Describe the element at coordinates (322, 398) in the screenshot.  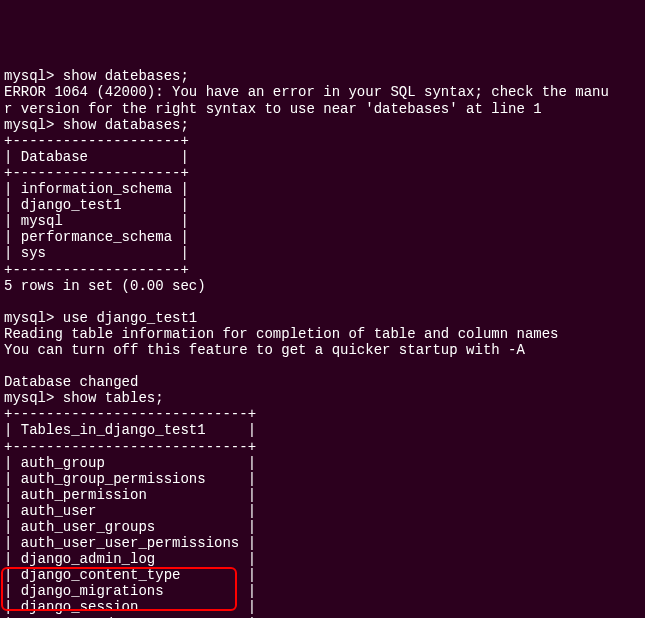
I see `terminal-line: mysql> show tables;` at that location.